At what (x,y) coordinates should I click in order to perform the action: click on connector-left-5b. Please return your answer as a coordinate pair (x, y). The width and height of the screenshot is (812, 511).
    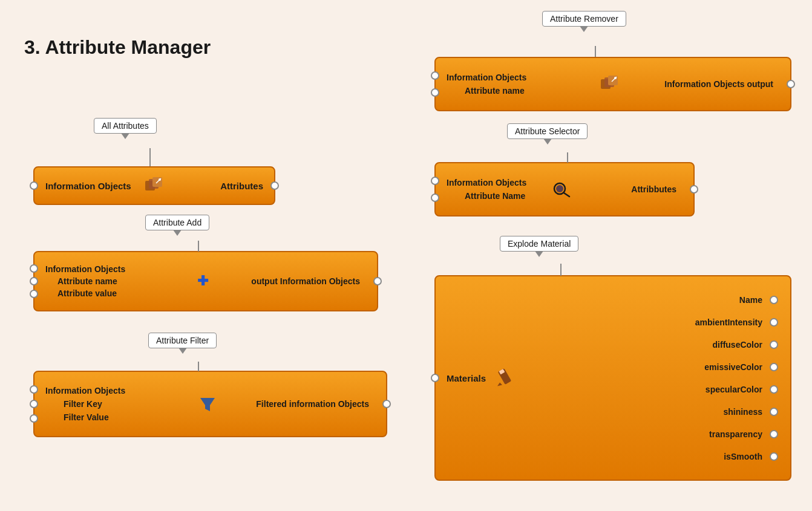
    Looking at the image, I should click on (435, 198).